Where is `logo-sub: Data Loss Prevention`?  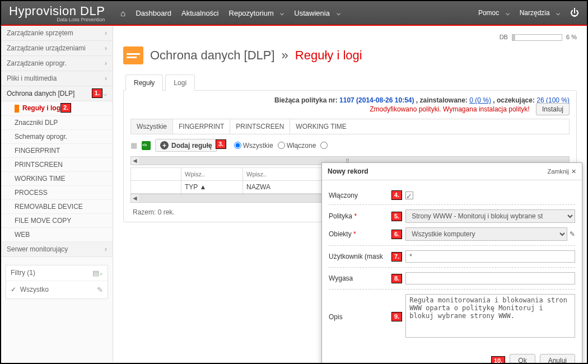 logo-sub: Data Loss Prevention is located at coordinates (57, 20).